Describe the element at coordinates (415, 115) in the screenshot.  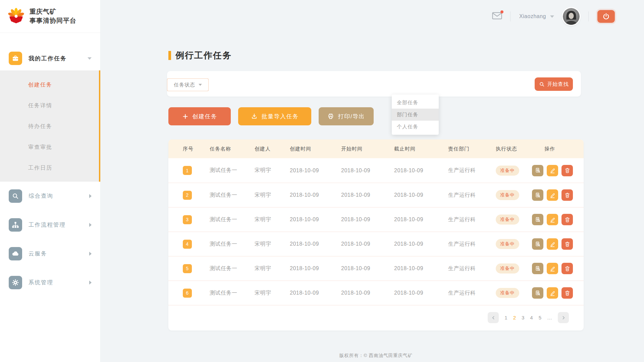
I see `dropdown-option: 部门任务` at that location.